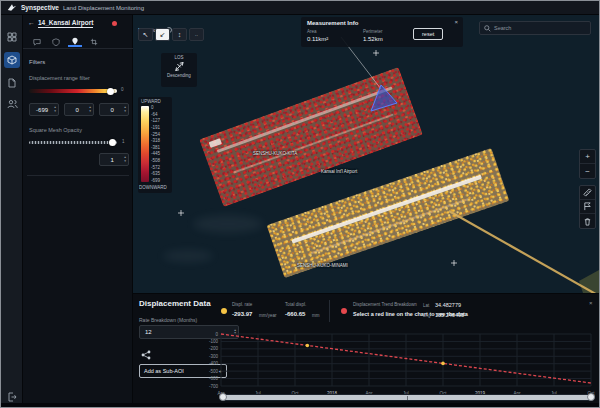 Image resolution: width=600 pixels, height=408 pixels. What do you see at coordinates (373, 39) in the screenshot?
I see `perimeter-value: 1.52km` at bounding box center [373, 39].